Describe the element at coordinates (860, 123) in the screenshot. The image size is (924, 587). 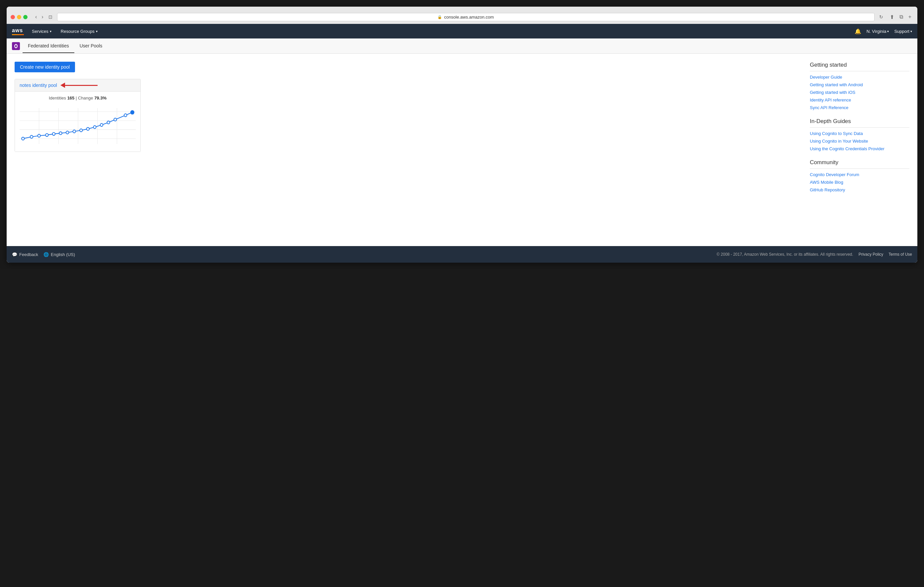
I see `in-depth-guides-title: In-Depth Guides` at that location.